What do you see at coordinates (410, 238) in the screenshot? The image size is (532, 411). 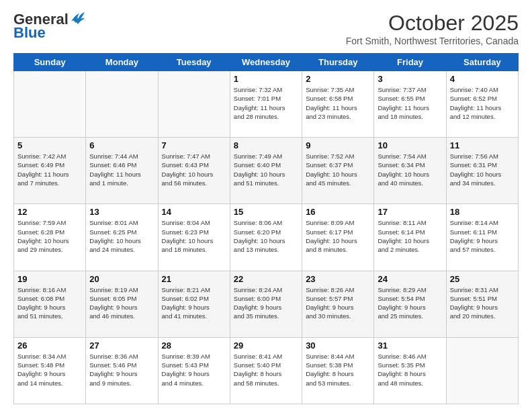 I see `table-row: 17Sunrise: 8:11 AM Sunset: 6:14 PM Dayli…` at bounding box center [410, 238].